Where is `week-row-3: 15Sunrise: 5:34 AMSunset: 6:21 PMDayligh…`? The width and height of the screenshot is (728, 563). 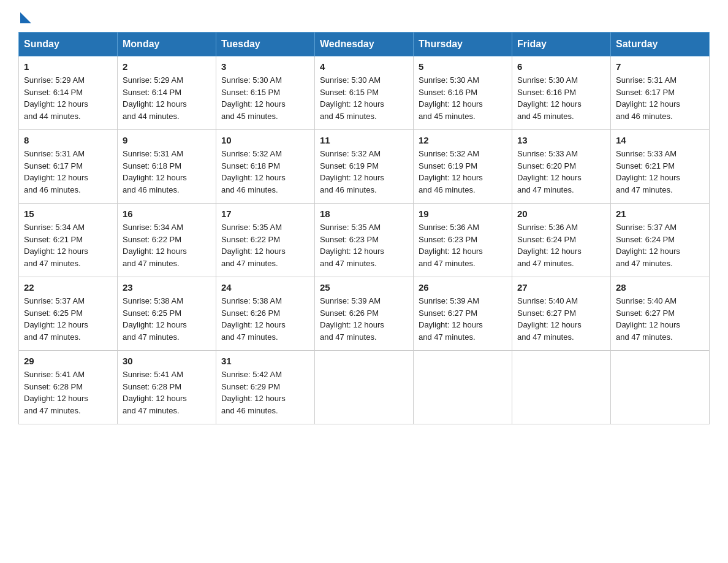
week-row-3: 15Sunrise: 5:34 AMSunset: 6:21 PMDayligh… is located at coordinates (364, 240).